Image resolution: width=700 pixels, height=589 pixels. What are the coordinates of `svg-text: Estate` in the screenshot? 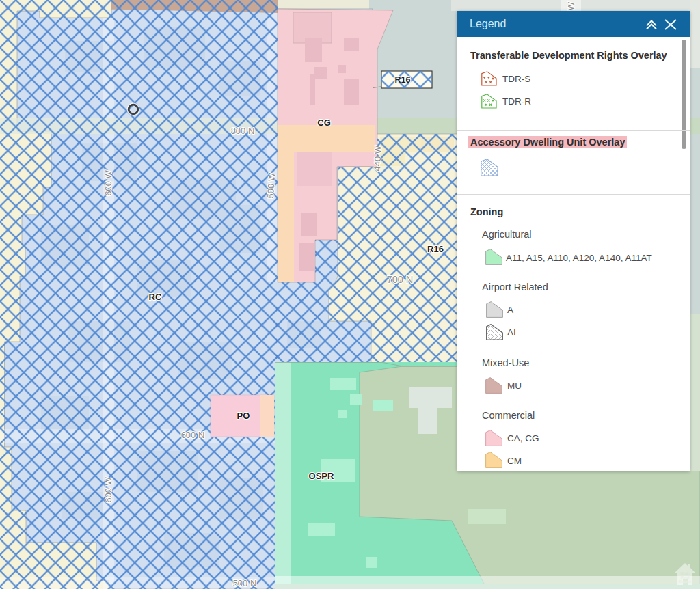 It's located at (685, 581).